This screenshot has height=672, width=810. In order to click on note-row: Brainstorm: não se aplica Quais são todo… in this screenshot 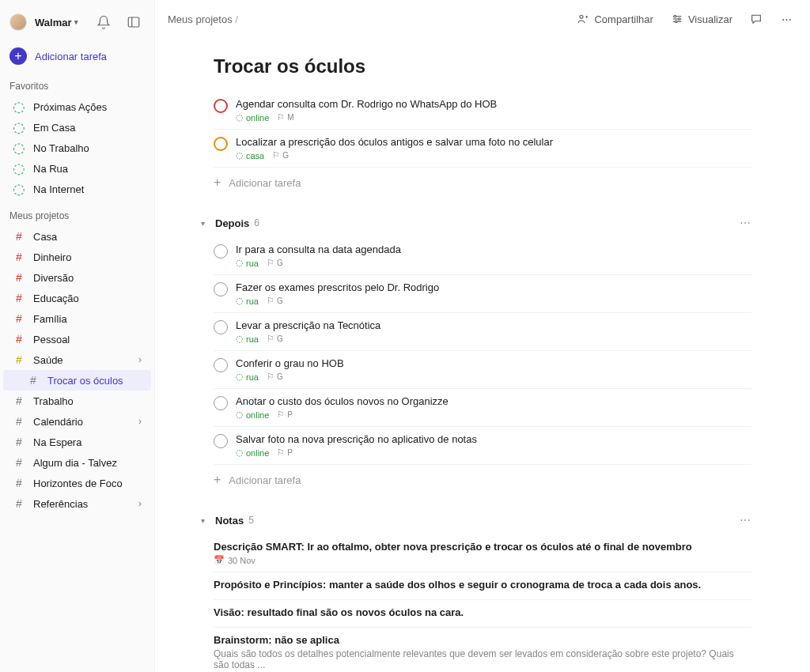, I will do `click(483, 650)`.